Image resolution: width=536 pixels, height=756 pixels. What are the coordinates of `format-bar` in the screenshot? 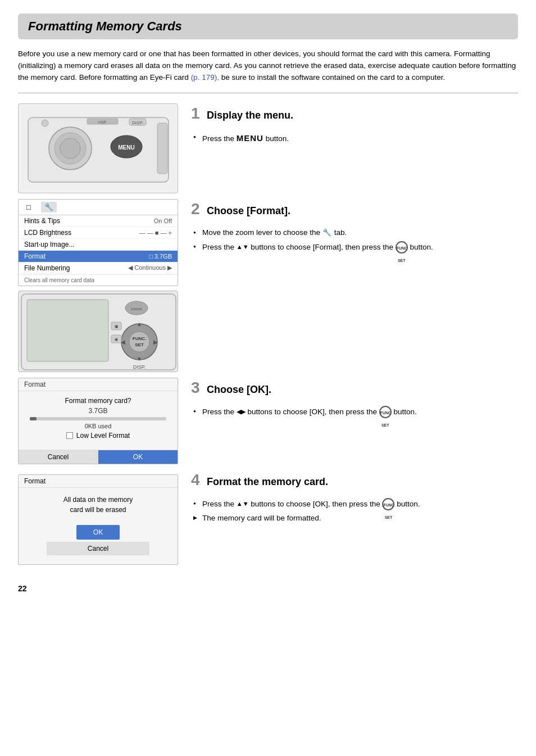 It's located at (98, 419).